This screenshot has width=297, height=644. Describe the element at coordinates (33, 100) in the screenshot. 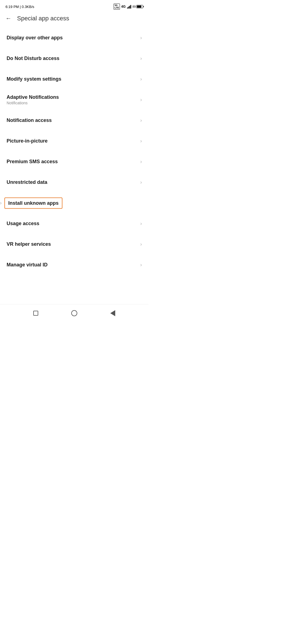

I see `menu-item-content: Adaptive Notifications Notifications` at that location.